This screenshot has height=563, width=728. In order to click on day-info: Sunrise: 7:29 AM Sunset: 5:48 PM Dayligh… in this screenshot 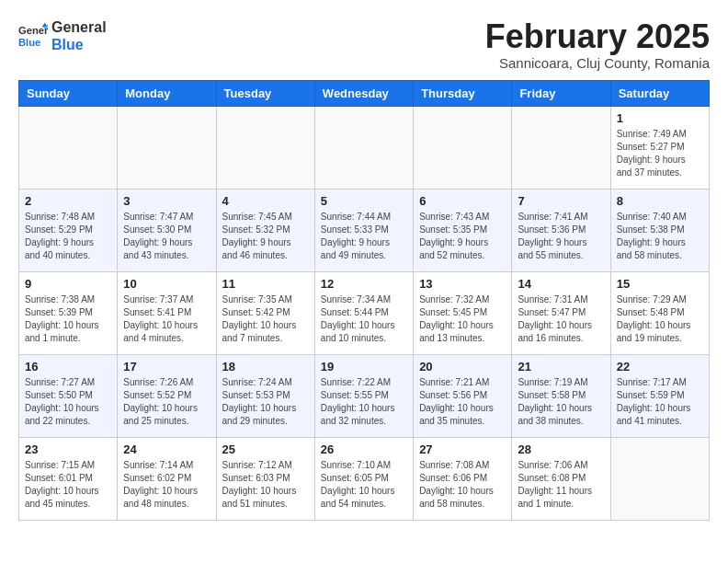, I will do `click(660, 319)`.